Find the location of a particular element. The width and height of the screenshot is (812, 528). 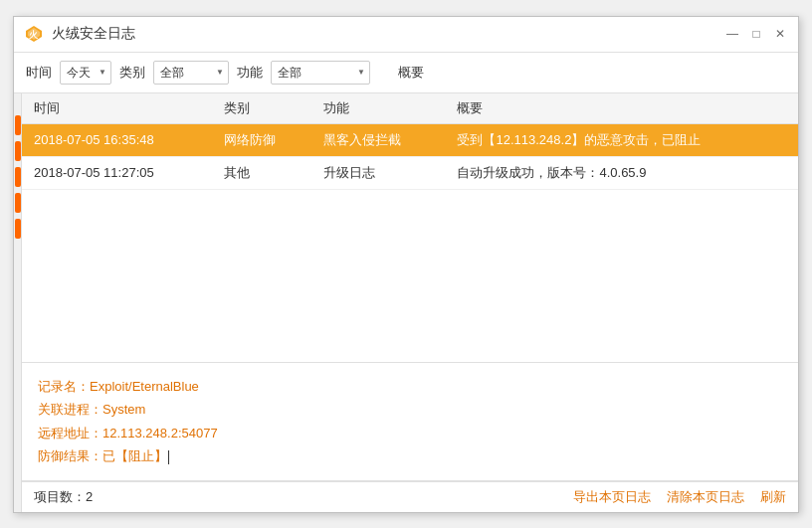

cell-function: 黑客入侵拦截 is located at coordinates (378, 139).